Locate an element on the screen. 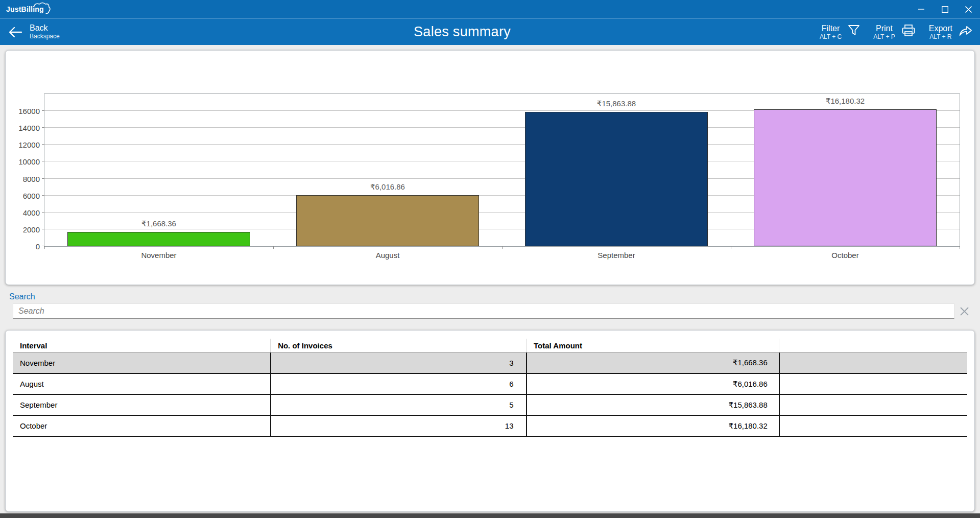  cell-invoices: 5 is located at coordinates (398, 405).